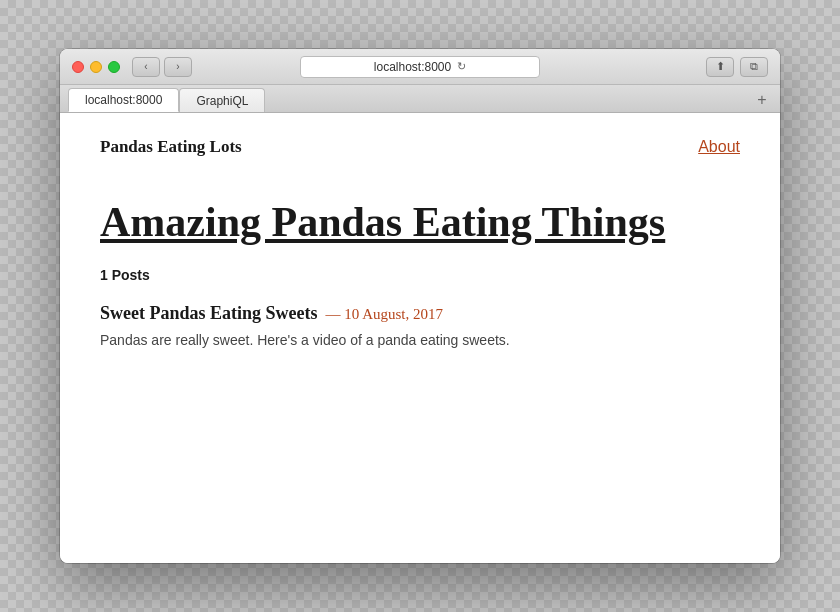 The image size is (840, 612). Describe the element at coordinates (720, 67) in the screenshot. I see `share-button: ⬆` at that location.